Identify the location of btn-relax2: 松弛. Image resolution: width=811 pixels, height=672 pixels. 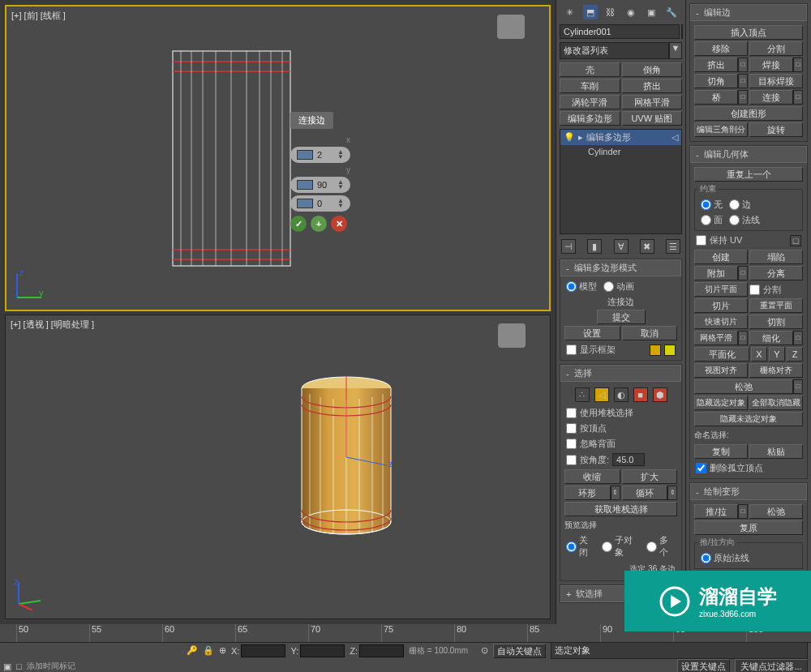
(776, 511).